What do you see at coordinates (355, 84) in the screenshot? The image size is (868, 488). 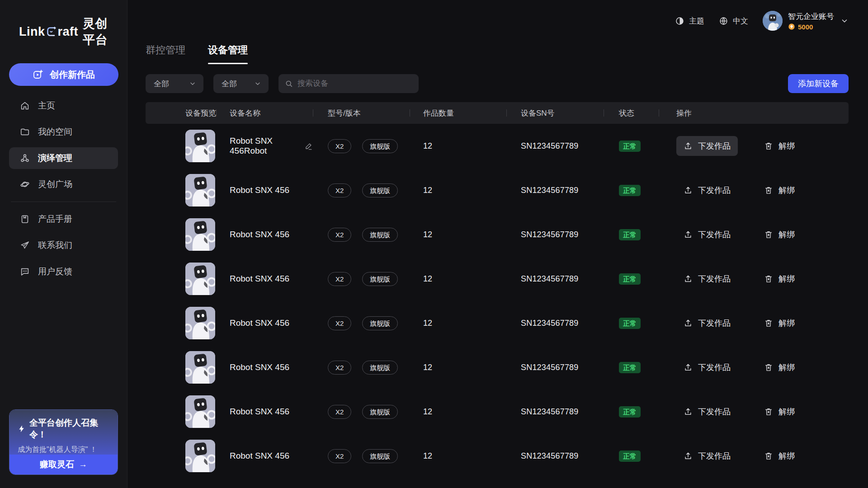 I see `search-input` at bounding box center [355, 84].